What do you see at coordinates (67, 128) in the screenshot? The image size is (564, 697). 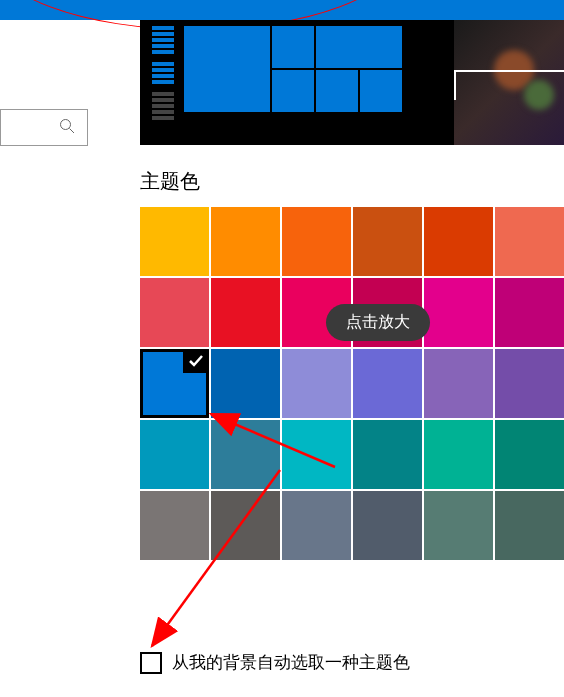 I see `search-icon` at bounding box center [67, 128].